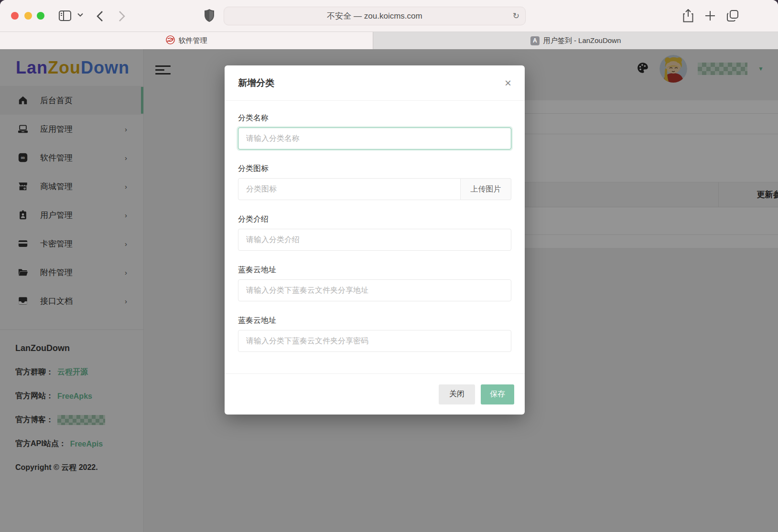 This screenshot has width=778, height=532. Describe the element at coordinates (688, 16) in the screenshot. I see `share-icon` at that location.